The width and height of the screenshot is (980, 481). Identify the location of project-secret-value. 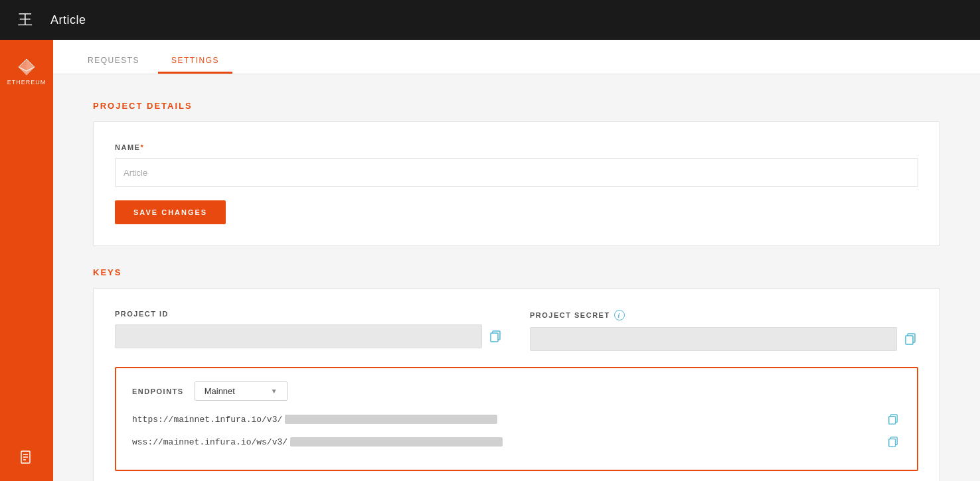
(713, 339).